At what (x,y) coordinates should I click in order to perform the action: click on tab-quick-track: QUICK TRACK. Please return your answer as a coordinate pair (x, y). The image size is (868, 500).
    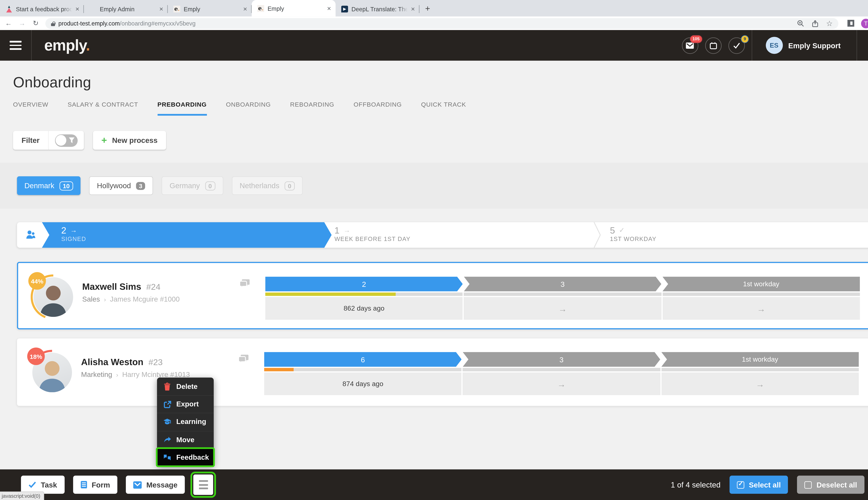
    Looking at the image, I should click on (444, 109).